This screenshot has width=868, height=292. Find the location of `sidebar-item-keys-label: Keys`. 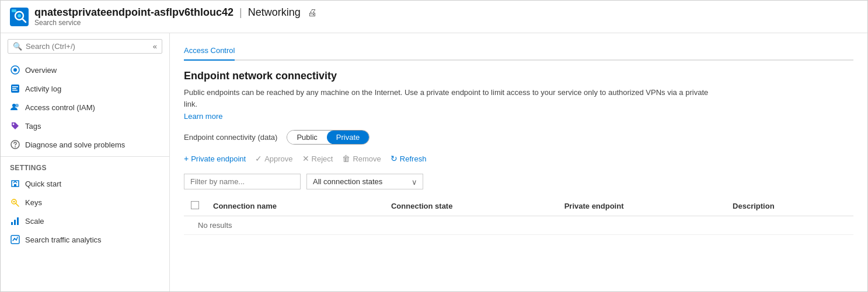

sidebar-item-keys-label: Keys is located at coordinates (34, 203).